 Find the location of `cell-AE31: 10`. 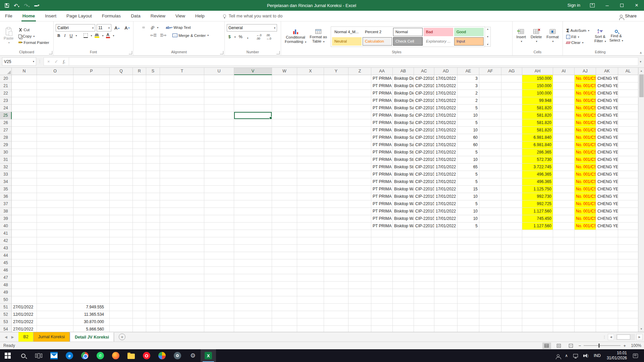

cell-AE31: 10 is located at coordinates (468, 160).